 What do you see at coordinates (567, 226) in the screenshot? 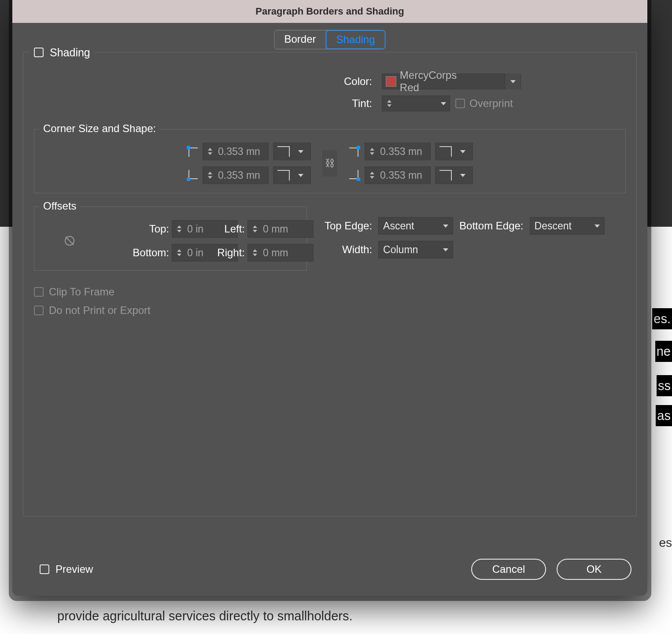
I see `bottom-edge-select: Descent` at bounding box center [567, 226].